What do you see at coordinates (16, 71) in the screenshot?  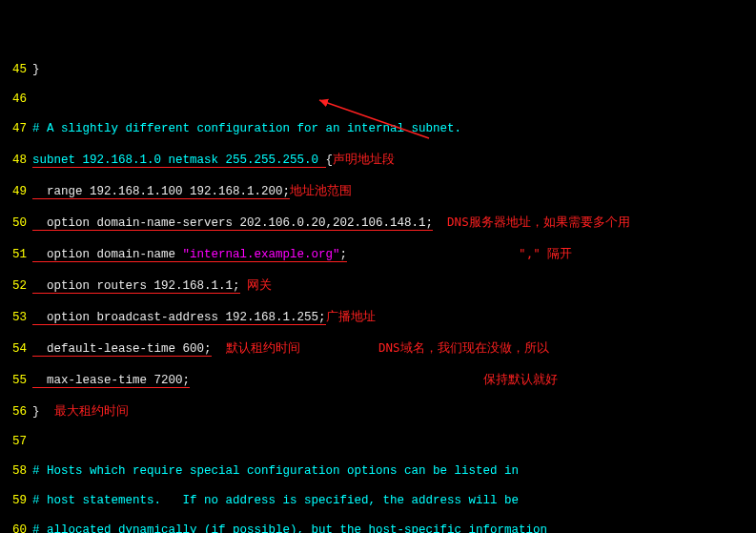 I see `line-number: 45` at bounding box center [16, 71].